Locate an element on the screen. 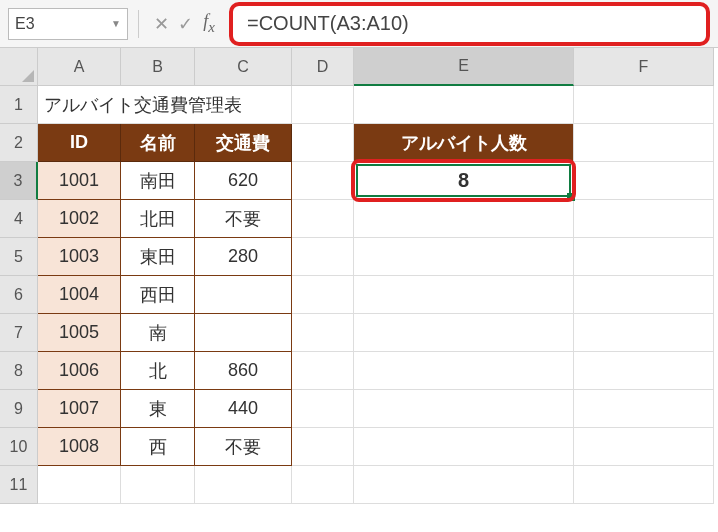 This screenshot has height=532, width=718. cell-C7 is located at coordinates (244, 333).